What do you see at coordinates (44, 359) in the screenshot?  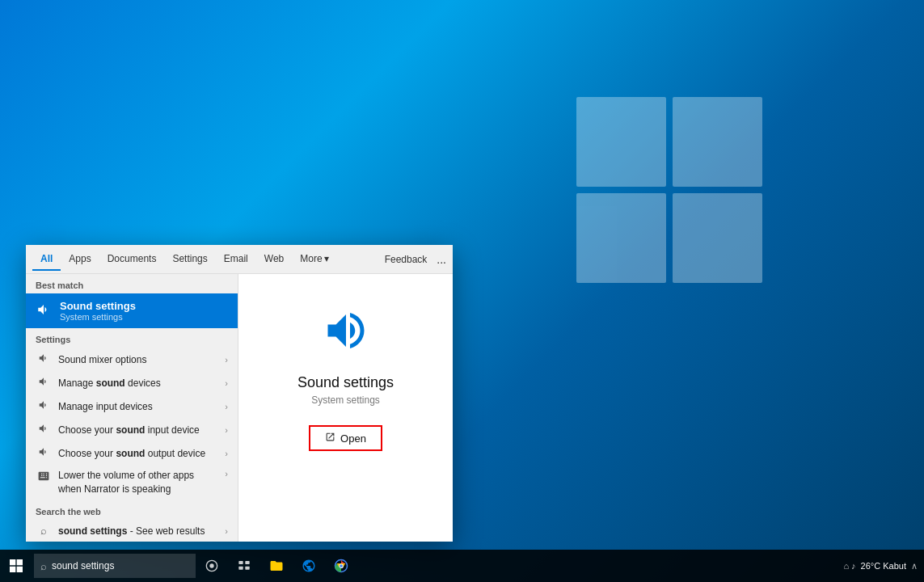 I see `sound-mixer-icon` at bounding box center [44, 359].